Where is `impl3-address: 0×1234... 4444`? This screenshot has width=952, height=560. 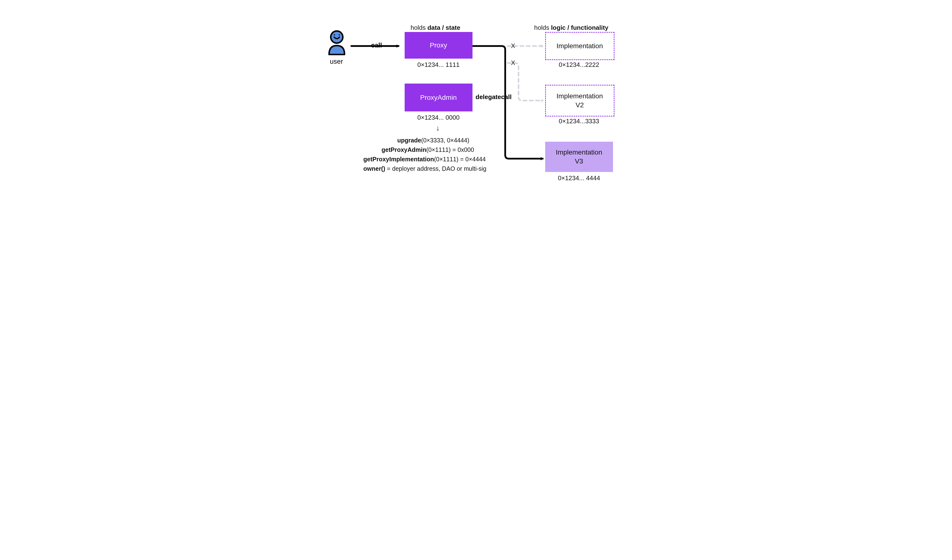 impl3-address: 0×1234... 4444 is located at coordinates (579, 178).